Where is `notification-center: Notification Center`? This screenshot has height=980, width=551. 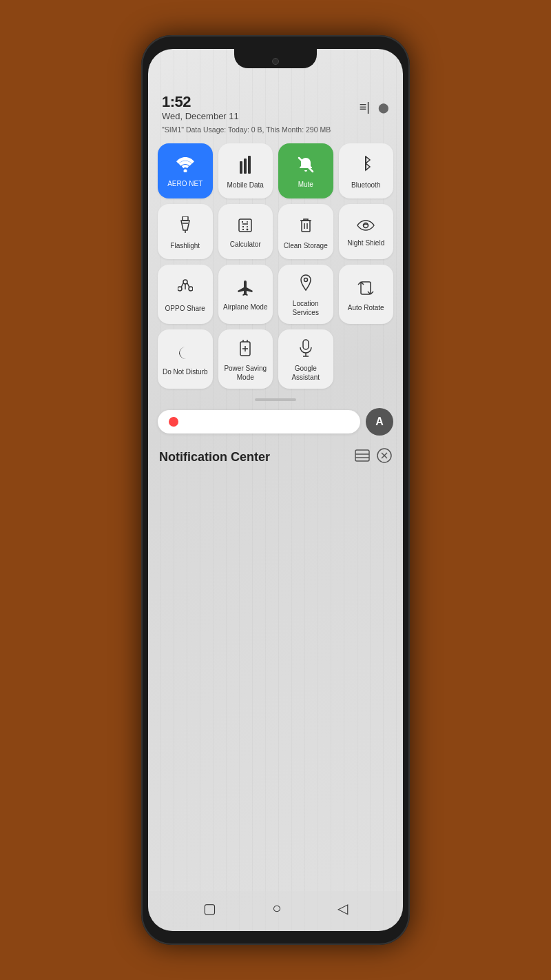
notification-center: Notification Center is located at coordinates (276, 531).